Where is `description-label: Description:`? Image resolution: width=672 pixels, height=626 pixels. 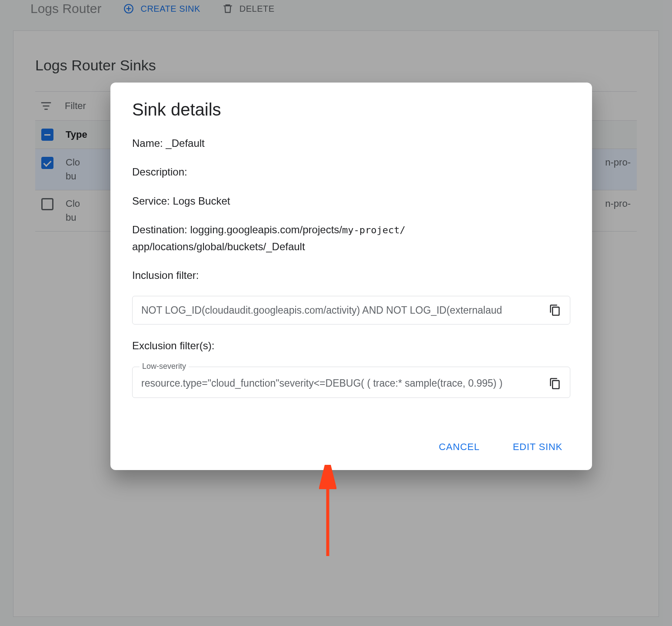
description-label: Description: is located at coordinates (160, 172).